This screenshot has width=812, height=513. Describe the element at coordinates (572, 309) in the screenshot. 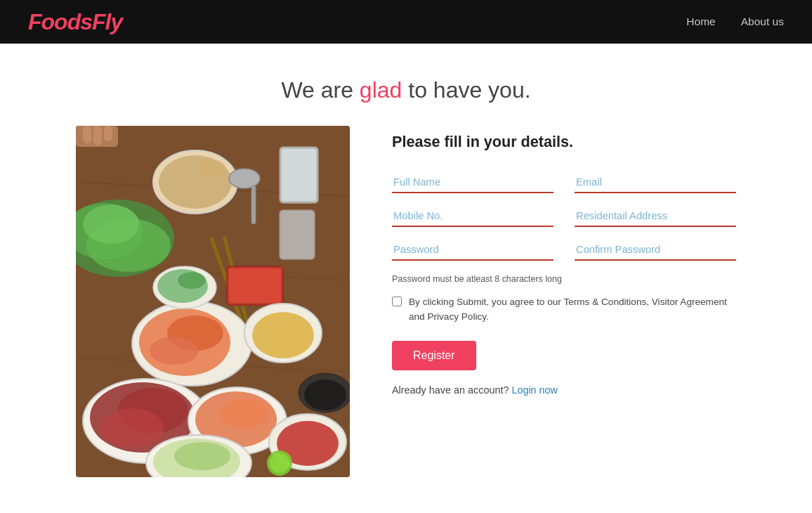

I see `terms-text: By clicking Submit, you agree to our Ter…` at that location.